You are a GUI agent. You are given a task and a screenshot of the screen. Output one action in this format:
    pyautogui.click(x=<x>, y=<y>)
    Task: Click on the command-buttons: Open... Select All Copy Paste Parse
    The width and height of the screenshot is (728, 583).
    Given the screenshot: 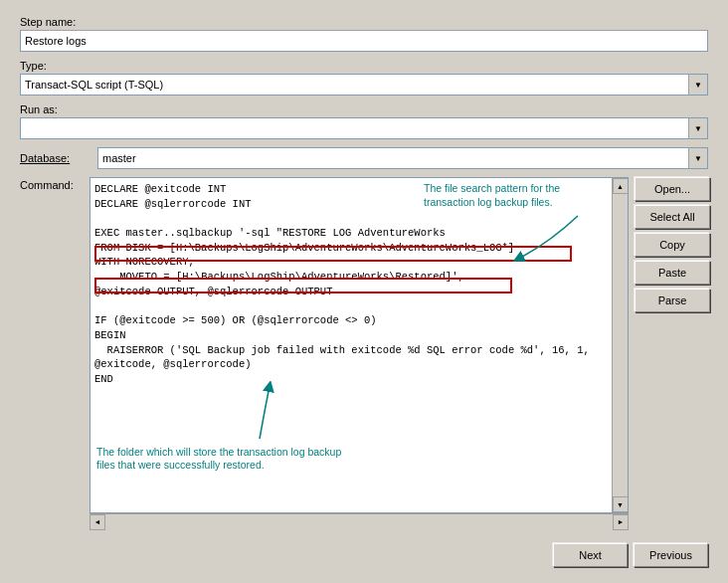 What is the action you would take?
    pyautogui.click(x=668, y=353)
    